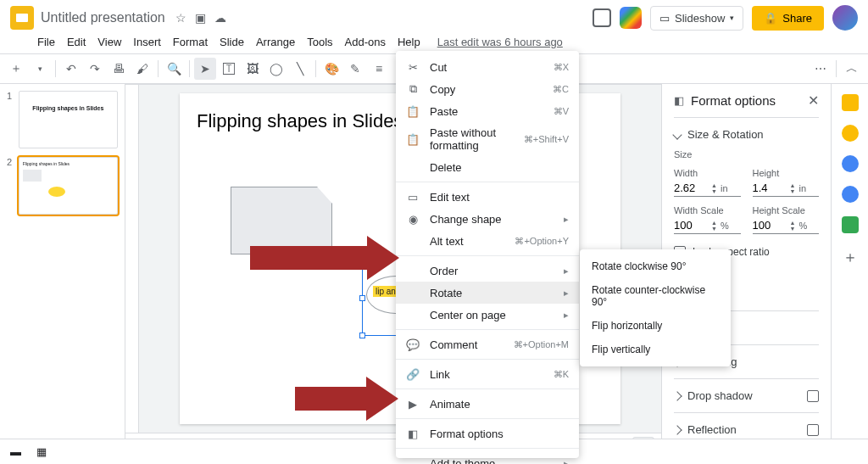  What do you see at coordinates (793, 188) in the screenshot?
I see `height-stepper: ▲▼` at bounding box center [793, 188].